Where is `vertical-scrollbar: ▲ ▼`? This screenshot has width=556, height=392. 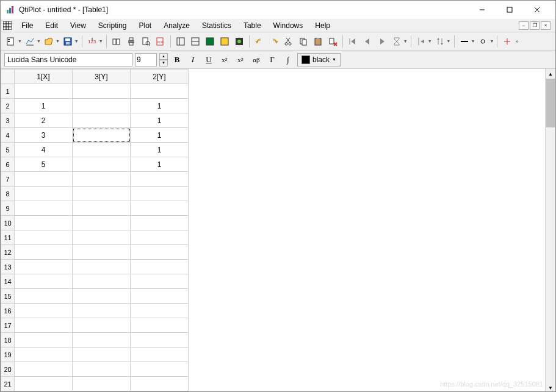 vertical-scrollbar: ▲ ▼ is located at coordinates (551, 230).